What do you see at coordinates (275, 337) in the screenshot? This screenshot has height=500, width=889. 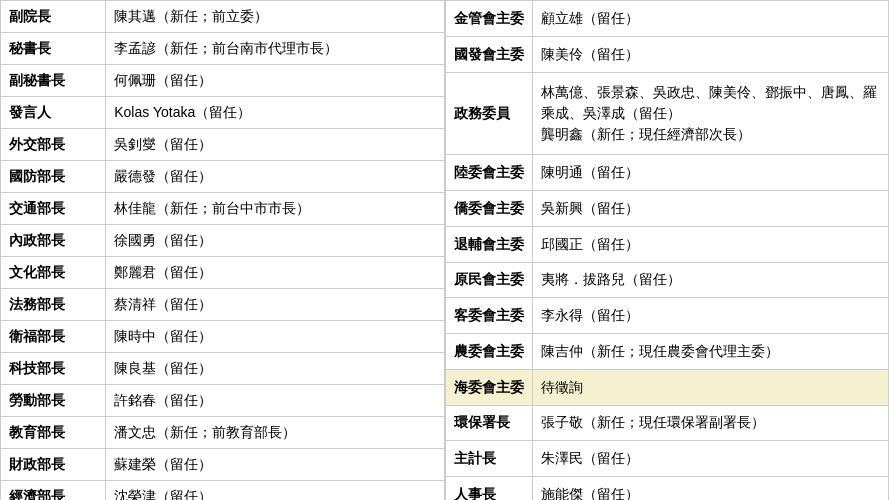 I see `name-cell: 陳時中（留任）` at bounding box center [275, 337].